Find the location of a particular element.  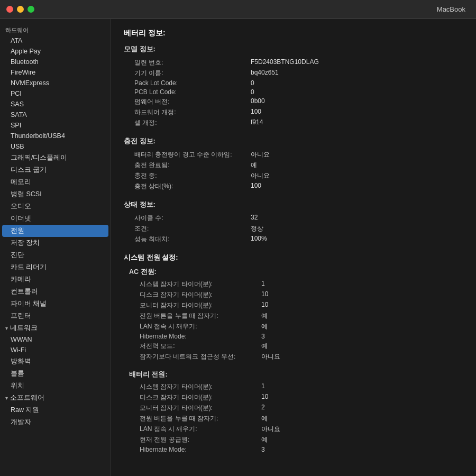

sidebar-item-bluetooth: Bluetooth is located at coordinates (55, 62).